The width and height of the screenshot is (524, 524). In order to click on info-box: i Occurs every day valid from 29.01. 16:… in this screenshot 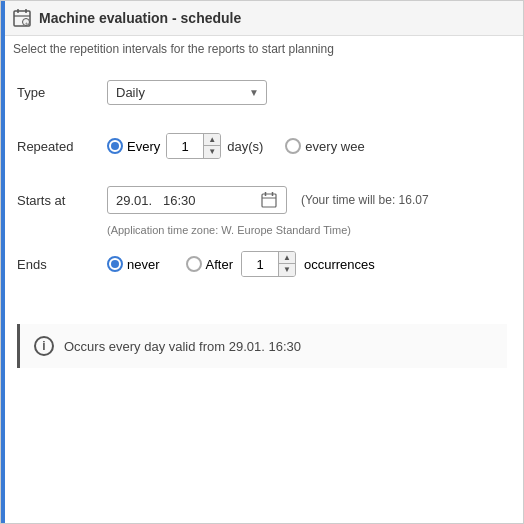, I will do `click(262, 346)`.